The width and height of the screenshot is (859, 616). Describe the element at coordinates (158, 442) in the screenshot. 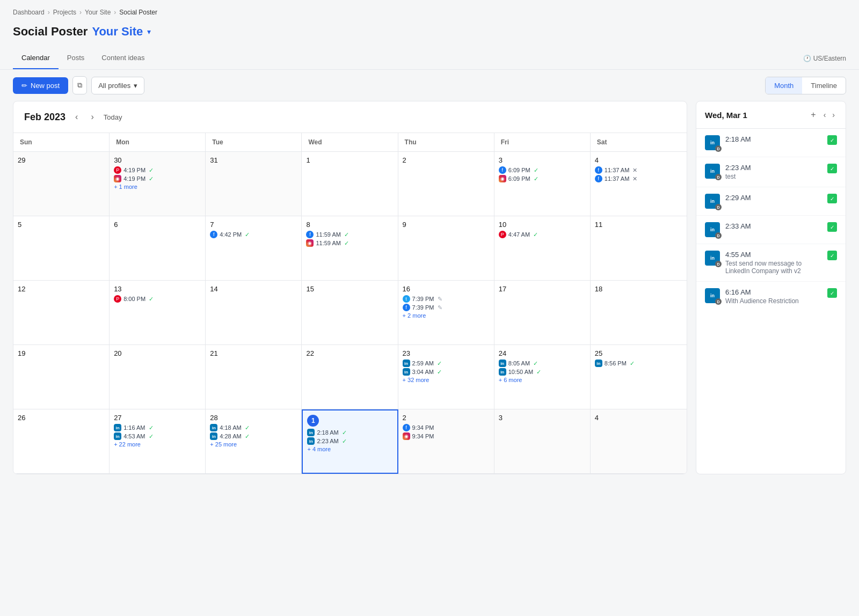

I see `day-cell-feb27: 27 in 1:16 AM ✓ in 4:53 AM ✓ + 22 more` at that location.